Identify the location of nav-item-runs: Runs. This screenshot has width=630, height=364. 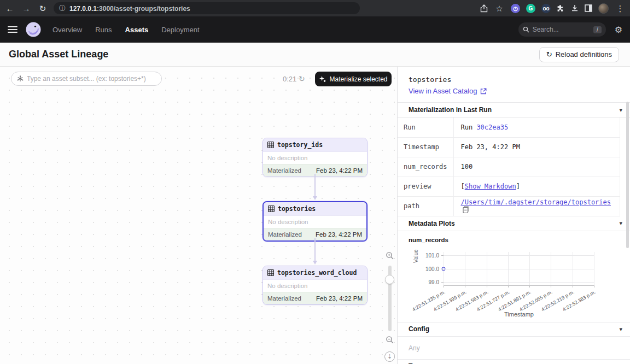
(103, 30).